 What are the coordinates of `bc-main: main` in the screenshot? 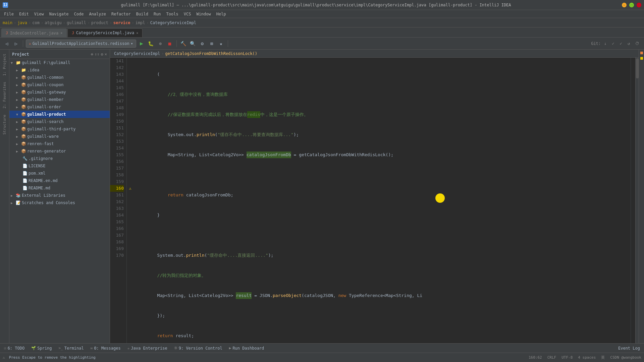 It's located at (7, 23).